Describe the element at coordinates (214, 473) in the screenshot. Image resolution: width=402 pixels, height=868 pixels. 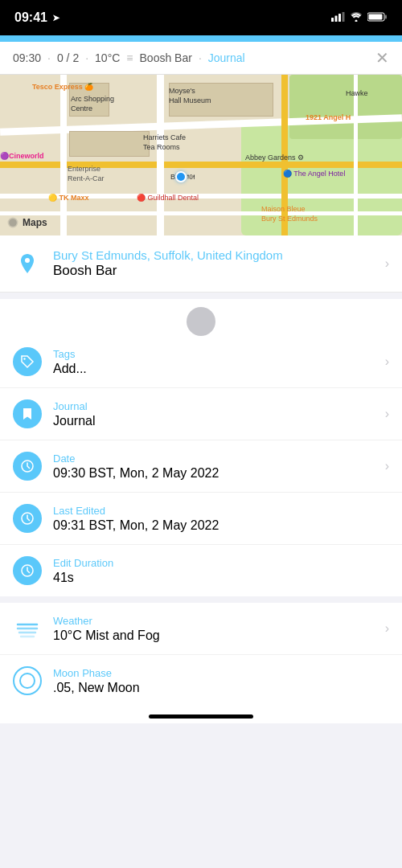
I see `date-value: 09:30 BST, Mon, 2 May 2022` at that location.